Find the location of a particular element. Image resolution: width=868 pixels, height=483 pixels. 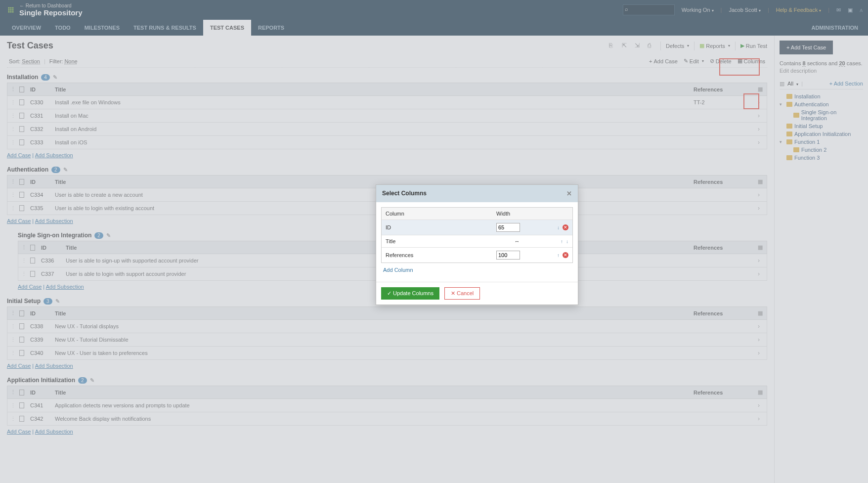

select-columns-modal: Select Columns ✕ Column Width ID↓✕Title↔… is located at coordinates (477, 245).